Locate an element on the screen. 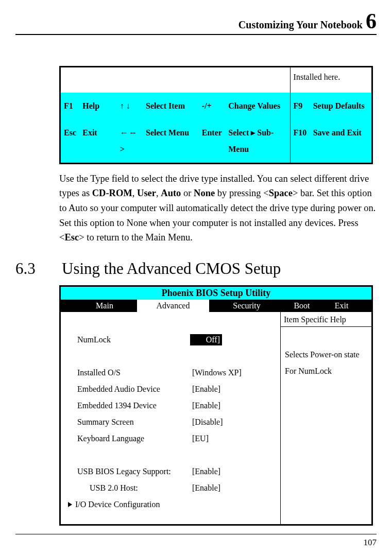  setting-value: [EU] is located at coordinates (200, 439).